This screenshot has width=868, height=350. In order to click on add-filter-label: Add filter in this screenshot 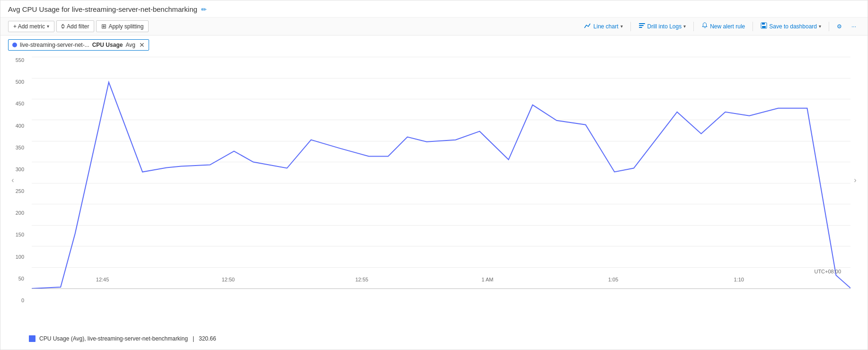, I will do `click(78, 26)`.